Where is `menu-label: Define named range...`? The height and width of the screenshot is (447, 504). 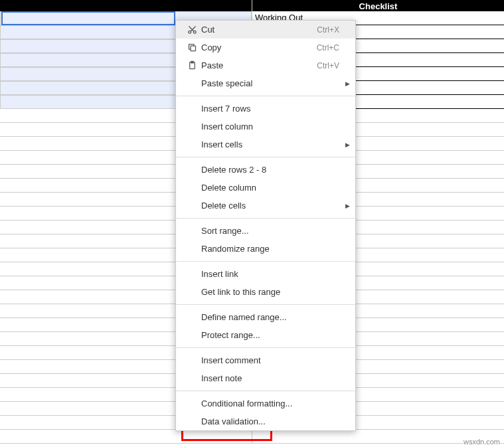
menu-label: Define named range... is located at coordinates (270, 317).